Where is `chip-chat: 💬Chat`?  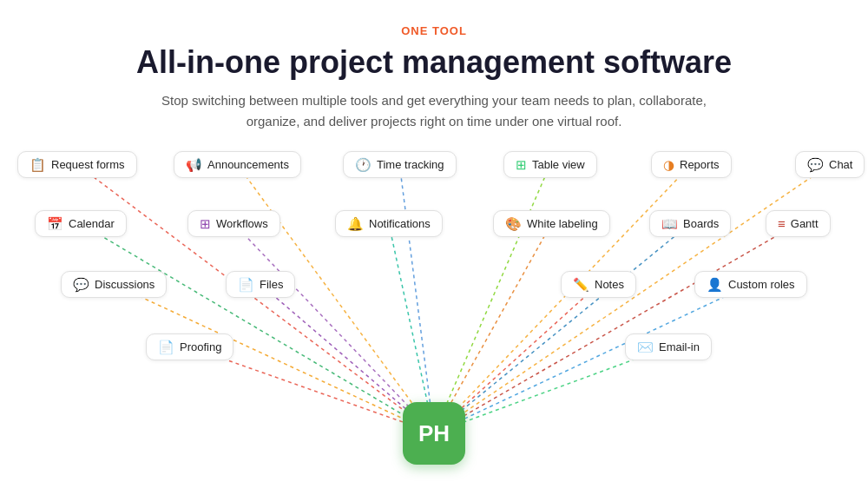
chip-chat: 💬Chat is located at coordinates (830, 165).